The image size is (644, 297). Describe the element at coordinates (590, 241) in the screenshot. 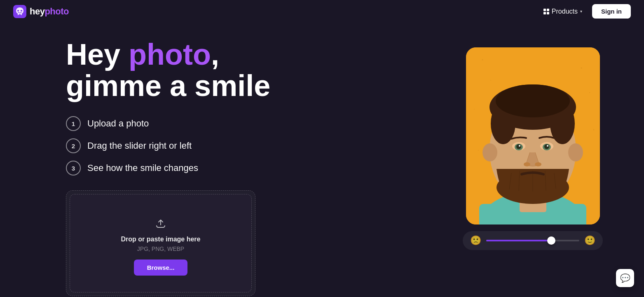

I see `happy-emoji: 🙂` at that location.